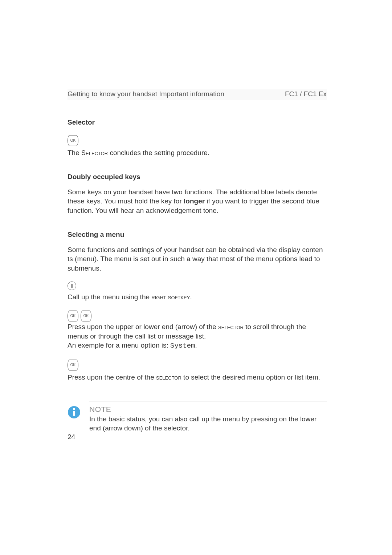 The image size is (392, 555). Describe the element at coordinates (73, 316) in the screenshot. I see `ok-up-icon: OK` at that location.